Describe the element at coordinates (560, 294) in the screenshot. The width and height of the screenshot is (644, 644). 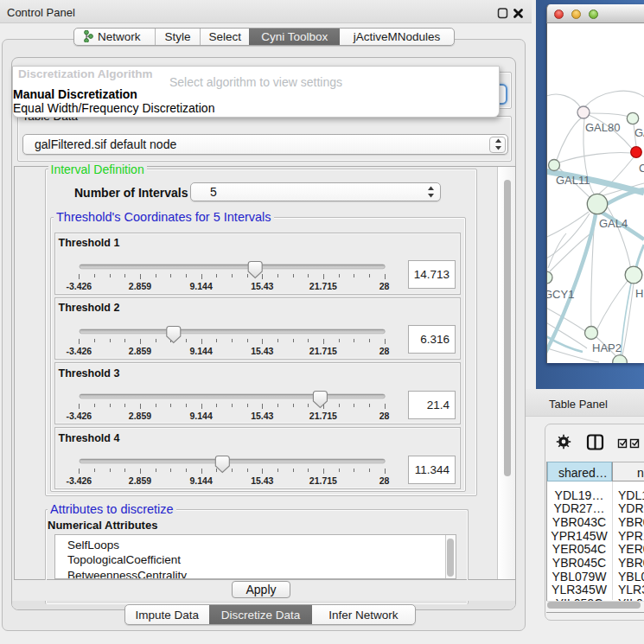
I see `svg-text: GCY1` at that location.